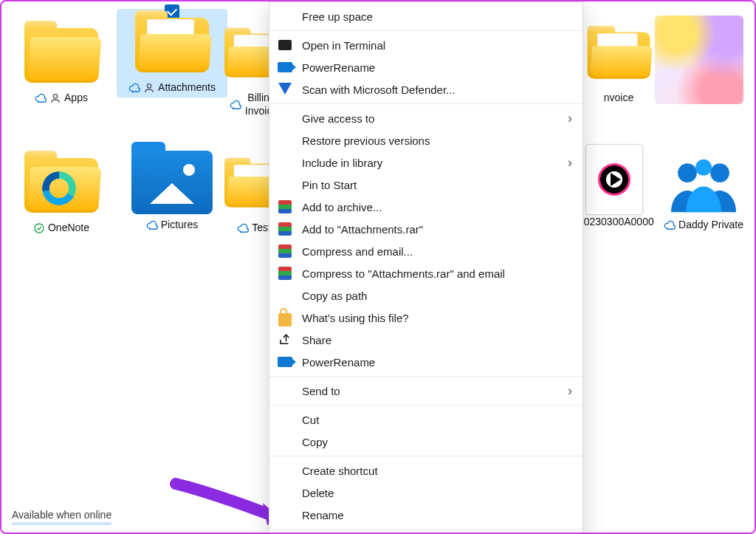 Image resolution: width=756 pixels, height=534 pixels. I want to click on menu-include-library: Include in library ›, so click(426, 162).